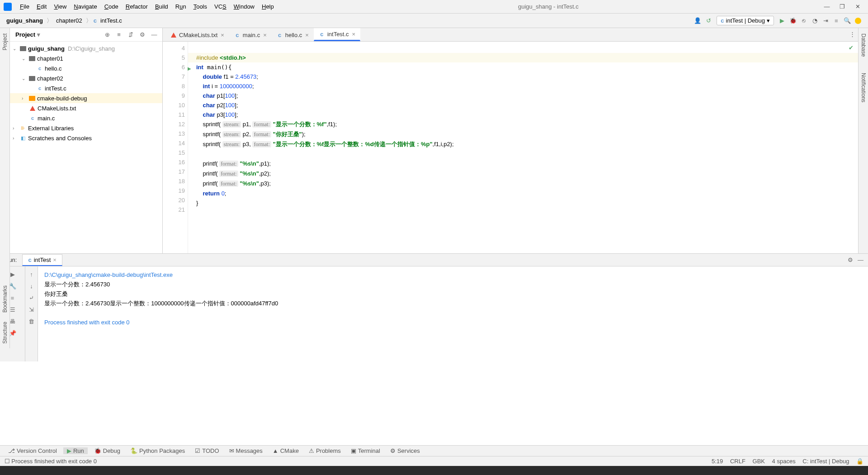 The image size is (868, 475). Describe the element at coordinates (815, 21) in the screenshot. I see `profile-icon: ◔` at that location.